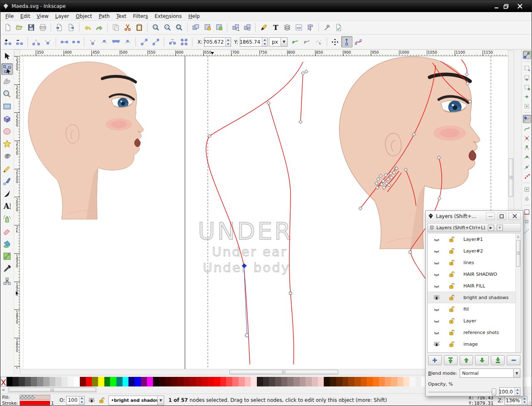  I want to click on snap-enable-button, so click(527, 55).